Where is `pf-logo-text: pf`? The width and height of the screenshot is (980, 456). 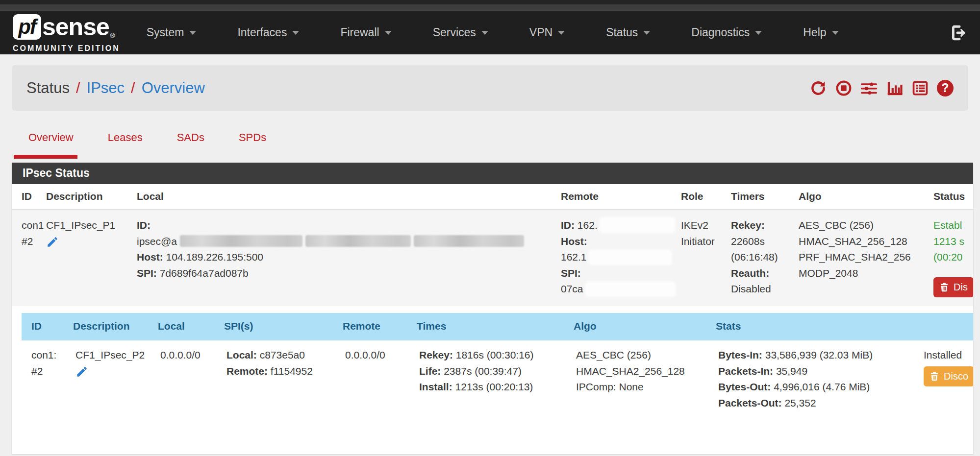
pf-logo-text: pf is located at coordinates (27, 27).